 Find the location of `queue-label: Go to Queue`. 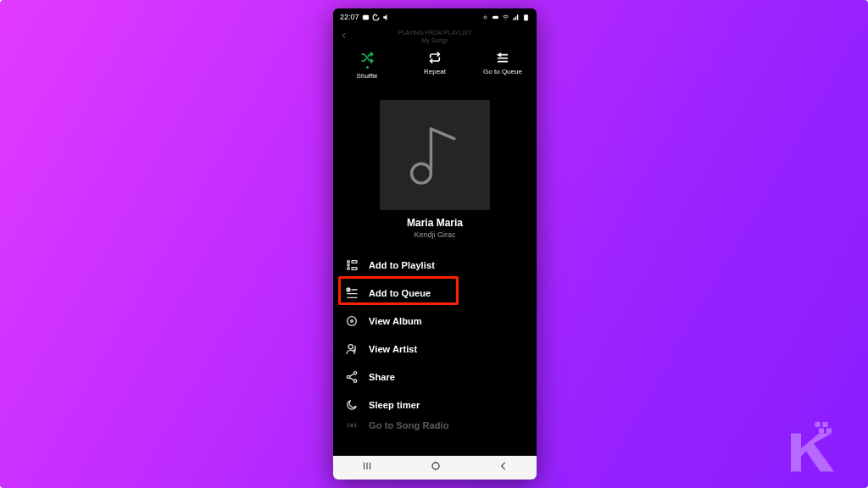

queue-label: Go to Queue is located at coordinates (503, 71).